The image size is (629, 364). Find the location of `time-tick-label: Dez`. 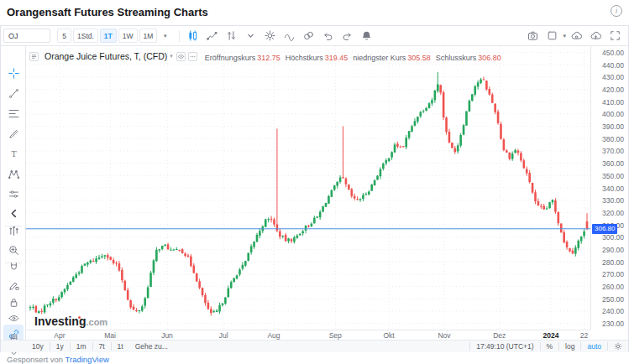

time-tick-label: Dez is located at coordinates (499, 335).